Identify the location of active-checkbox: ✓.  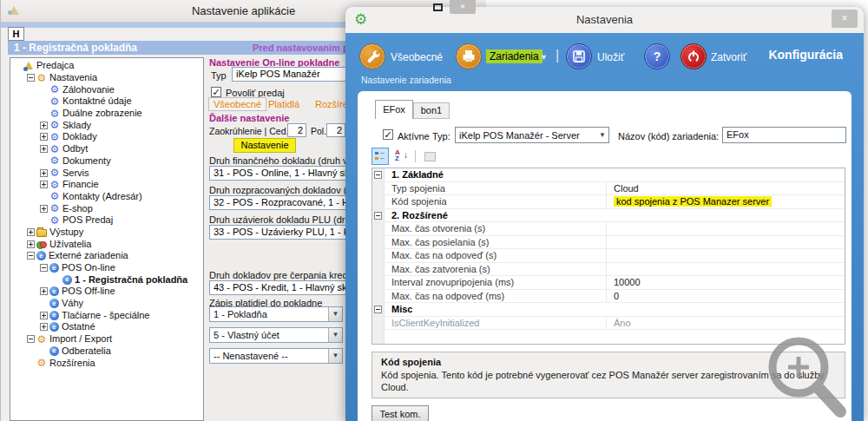
(388, 135).